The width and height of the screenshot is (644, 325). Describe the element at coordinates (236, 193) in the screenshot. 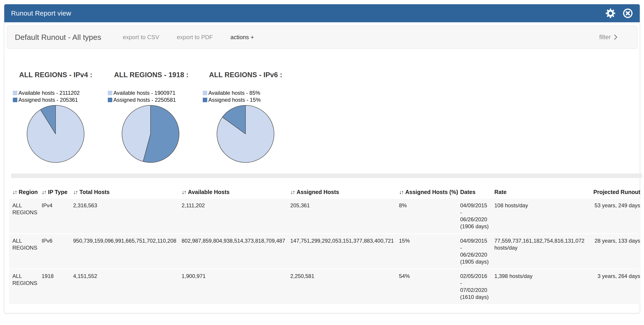

I see `column-header-available-hosts: ↓↑Available Hosts` at that location.